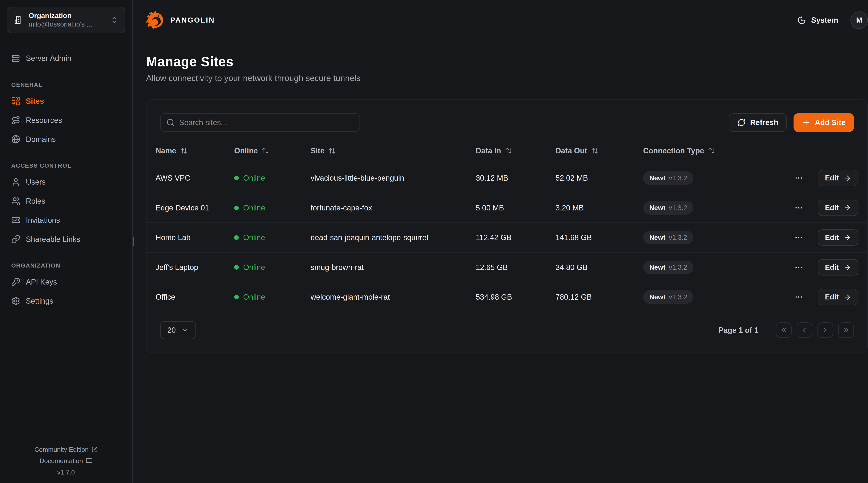 This screenshot has height=483, width=868. I want to click on refresh-button: Refresh, so click(758, 123).